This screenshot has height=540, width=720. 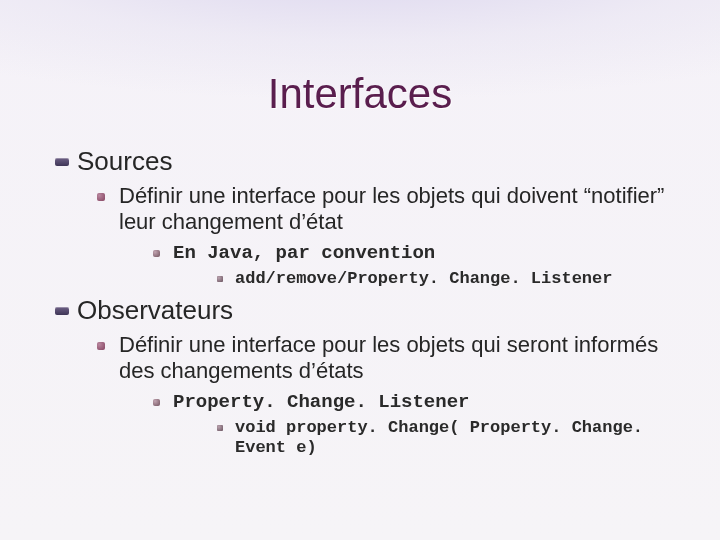 What do you see at coordinates (155, 310) in the screenshot?
I see `heading-text: Observateurs` at bounding box center [155, 310].